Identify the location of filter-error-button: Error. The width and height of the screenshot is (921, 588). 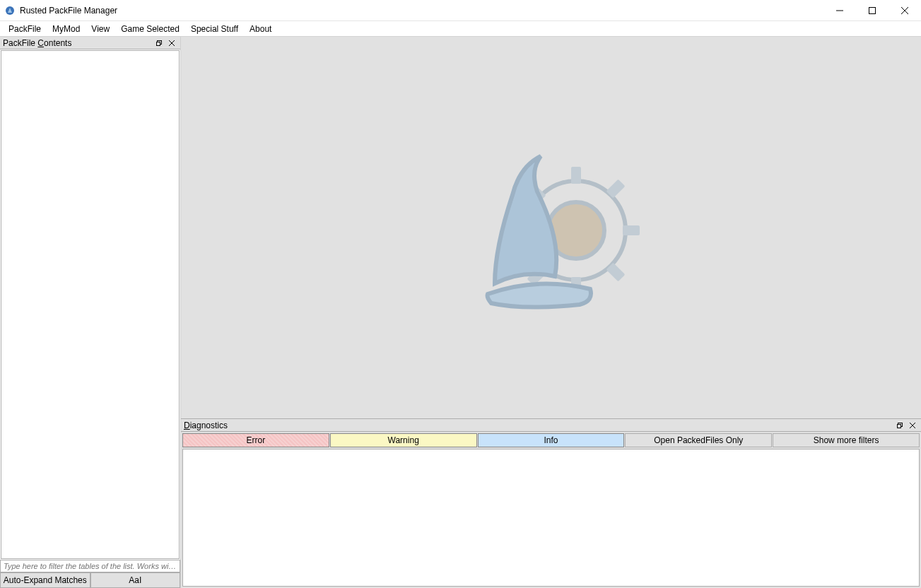
(256, 440).